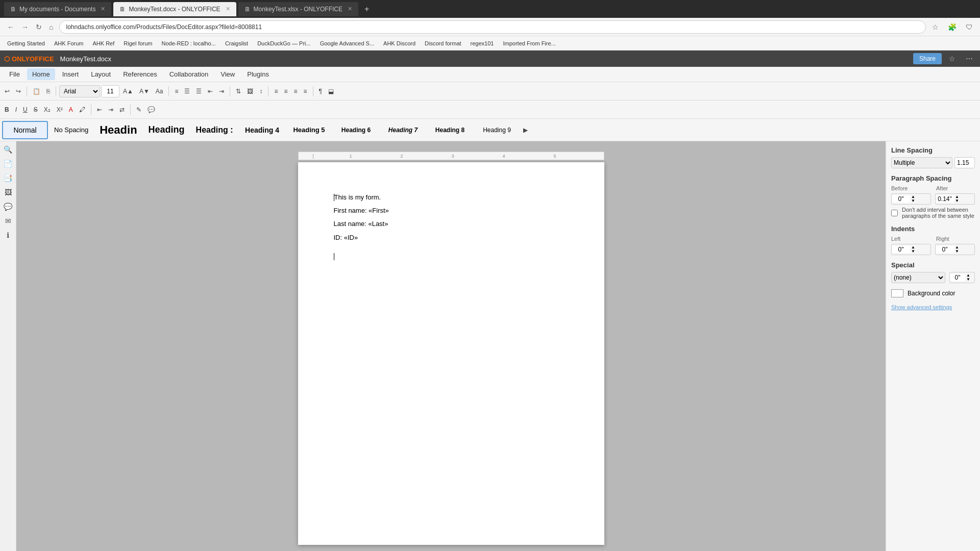  What do you see at coordinates (403, 130) in the screenshot?
I see `style-heading7: Heading 7` at bounding box center [403, 130].